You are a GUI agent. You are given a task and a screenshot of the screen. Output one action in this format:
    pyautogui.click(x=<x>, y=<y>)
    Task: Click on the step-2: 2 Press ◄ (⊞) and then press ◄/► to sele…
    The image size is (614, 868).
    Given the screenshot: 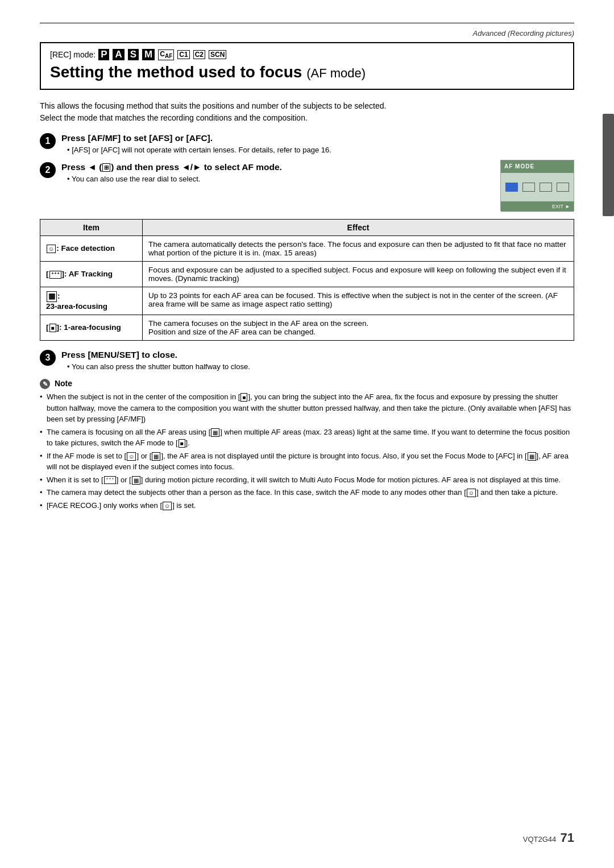 What is the action you would take?
    pyautogui.click(x=307, y=187)
    